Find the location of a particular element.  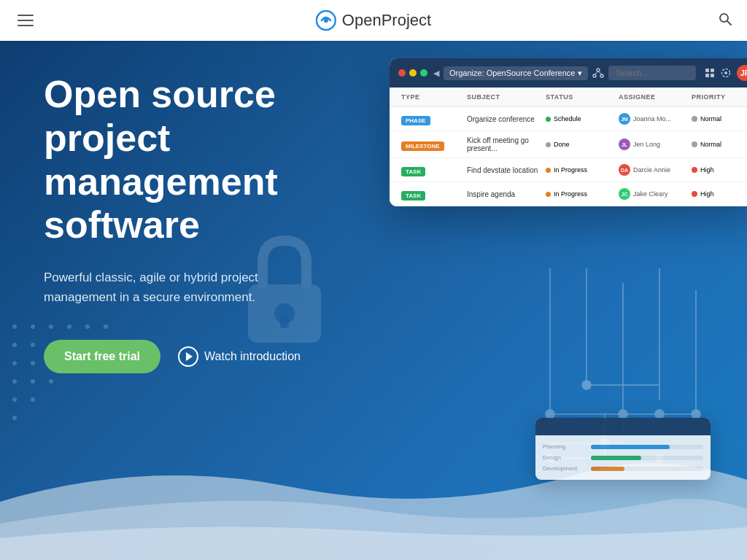

table-row: MILESTONE Kick off meeting go present...… is located at coordinates (568, 144).